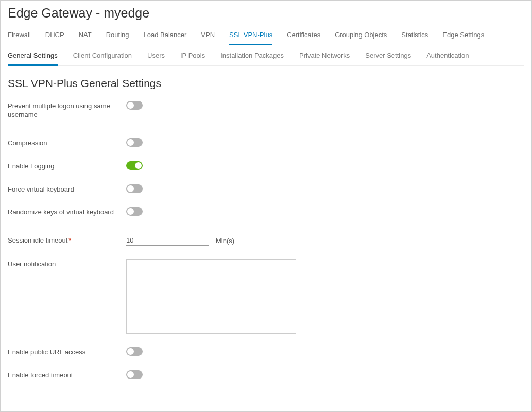  I want to click on page-title: Edge Gateway - myedge, so click(266, 13).